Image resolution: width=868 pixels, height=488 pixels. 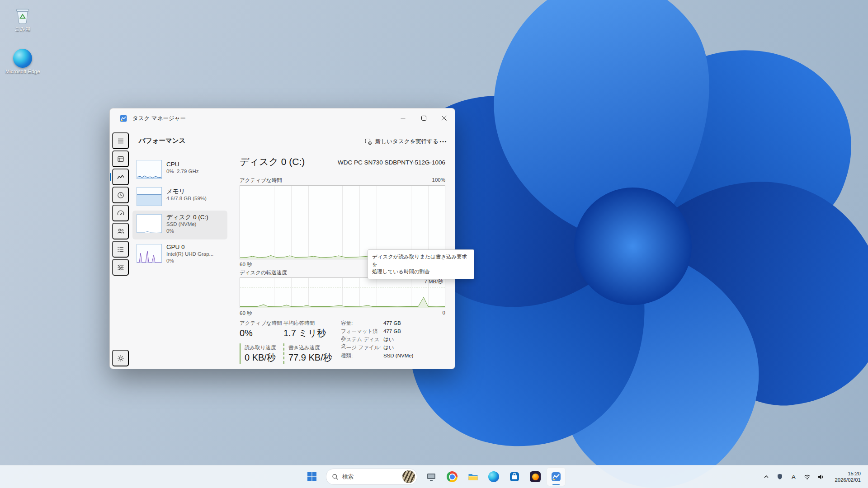 I want to click on nav-details, so click(x=120, y=249).